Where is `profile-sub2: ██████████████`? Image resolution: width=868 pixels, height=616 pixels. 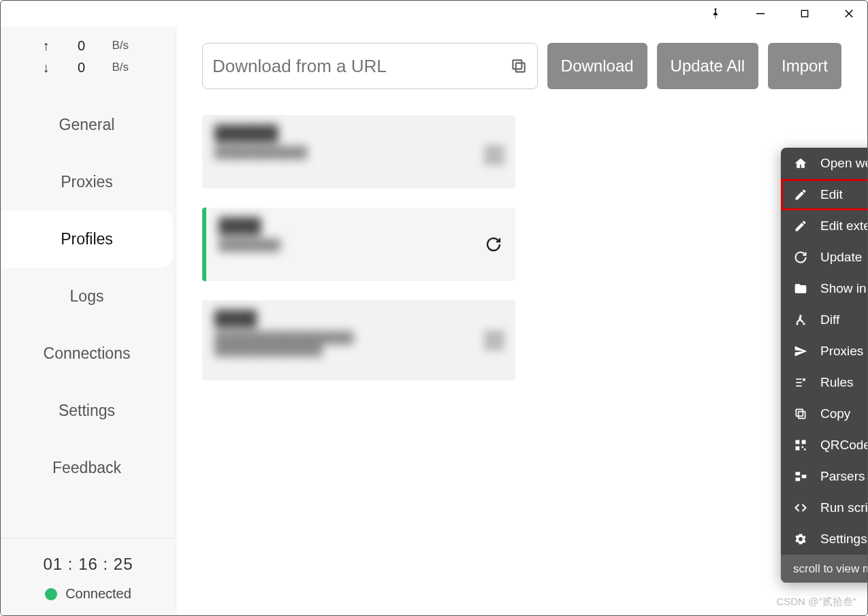 profile-sub2: ██████████████ is located at coordinates (359, 350).